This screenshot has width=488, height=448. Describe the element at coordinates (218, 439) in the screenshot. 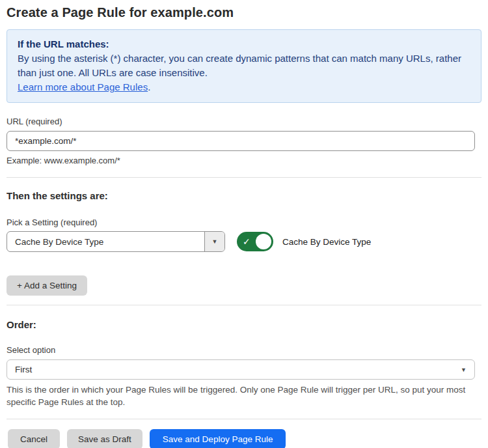

I see `save-and-deploy-button: Save and Deploy Page Rule` at that location.